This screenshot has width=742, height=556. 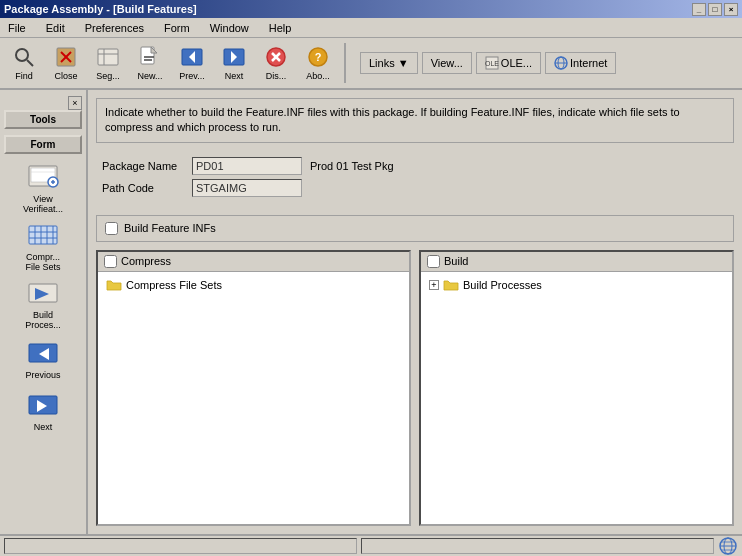 I want to click on path-code-row: Path Code, so click(x=415, y=188).